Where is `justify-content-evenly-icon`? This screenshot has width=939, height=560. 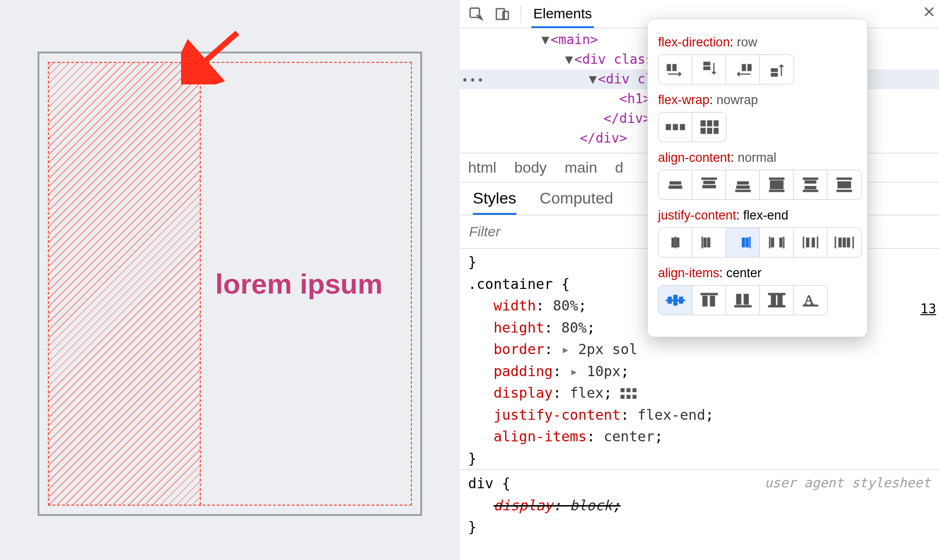 justify-content-evenly-icon is located at coordinates (844, 242).